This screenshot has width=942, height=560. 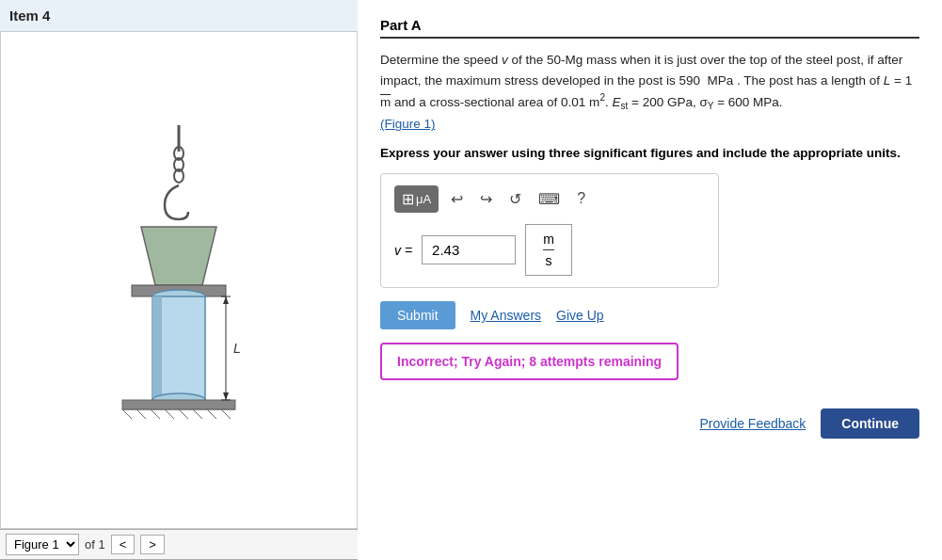 What do you see at coordinates (649, 424) in the screenshot?
I see `bottom-row: Provide Feedback Continue` at bounding box center [649, 424].